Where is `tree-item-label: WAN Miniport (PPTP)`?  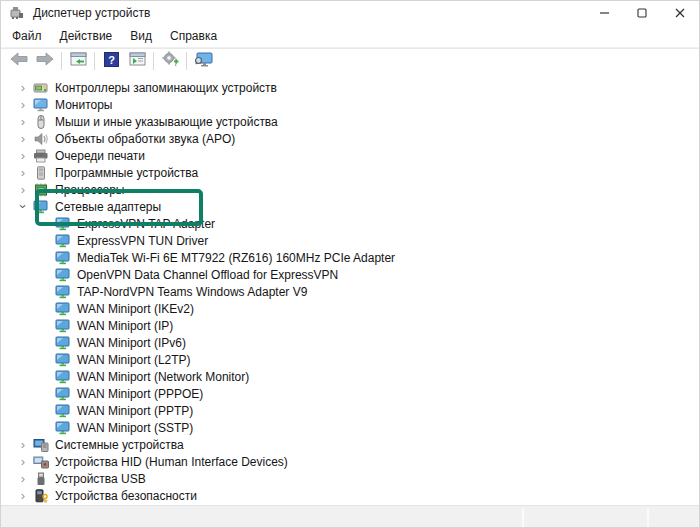 tree-item-label: WAN Miniport (PPTP) is located at coordinates (135, 411).